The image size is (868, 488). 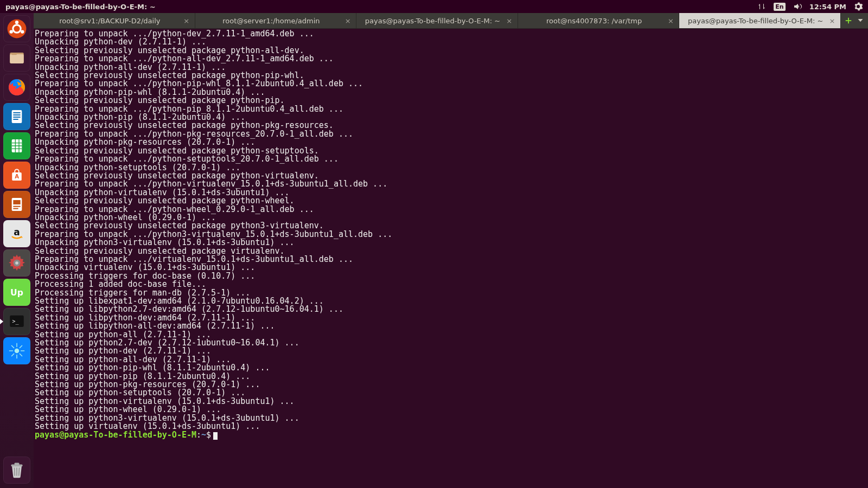 I want to click on gear-icon, so click(x=858, y=7).